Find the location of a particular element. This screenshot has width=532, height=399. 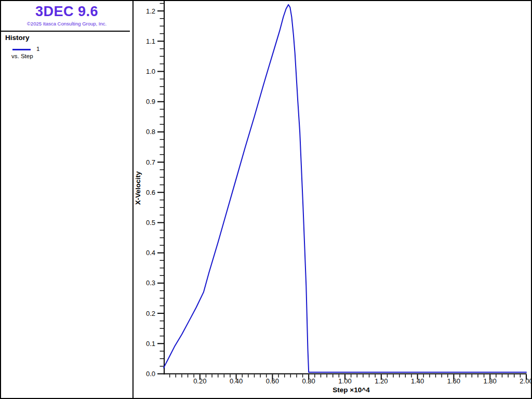

y-tick-label: 1.1 is located at coordinates (151, 42).